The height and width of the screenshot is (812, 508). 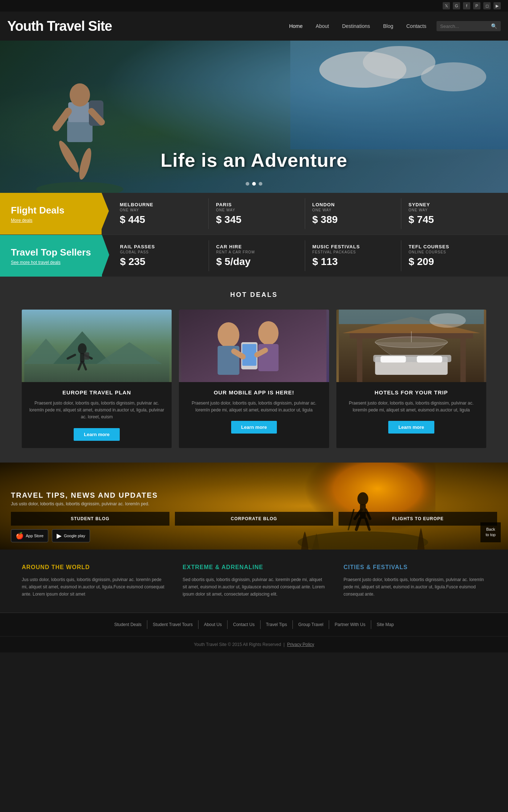 What do you see at coordinates (322, 26) in the screenshot?
I see `nav-about: About` at bounding box center [322, 26].